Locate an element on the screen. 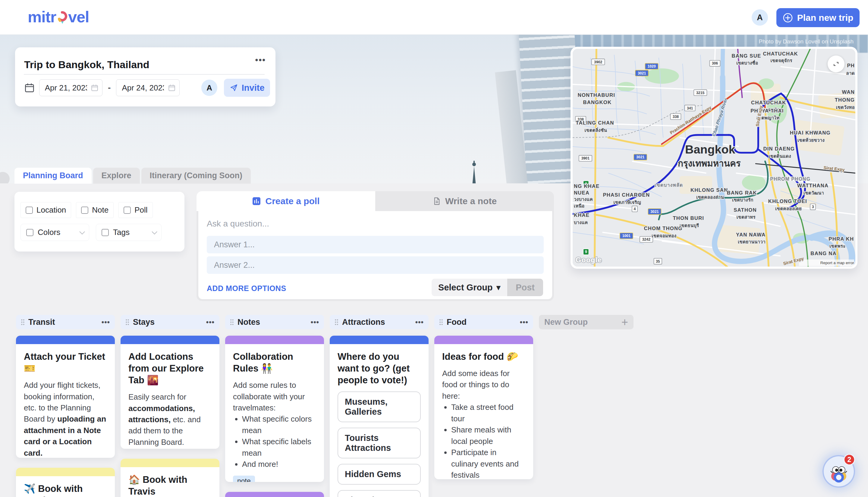  poll-checkbox is located at coordinates (127, 210).